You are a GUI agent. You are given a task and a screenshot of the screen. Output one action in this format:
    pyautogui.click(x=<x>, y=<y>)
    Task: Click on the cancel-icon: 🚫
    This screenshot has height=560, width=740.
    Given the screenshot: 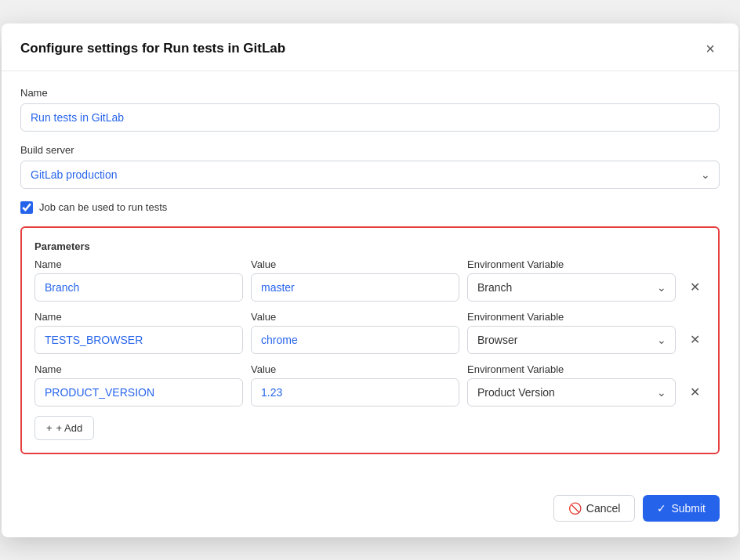 What is the action you would take?
    pyautogui.click(x=575, y=508)
    